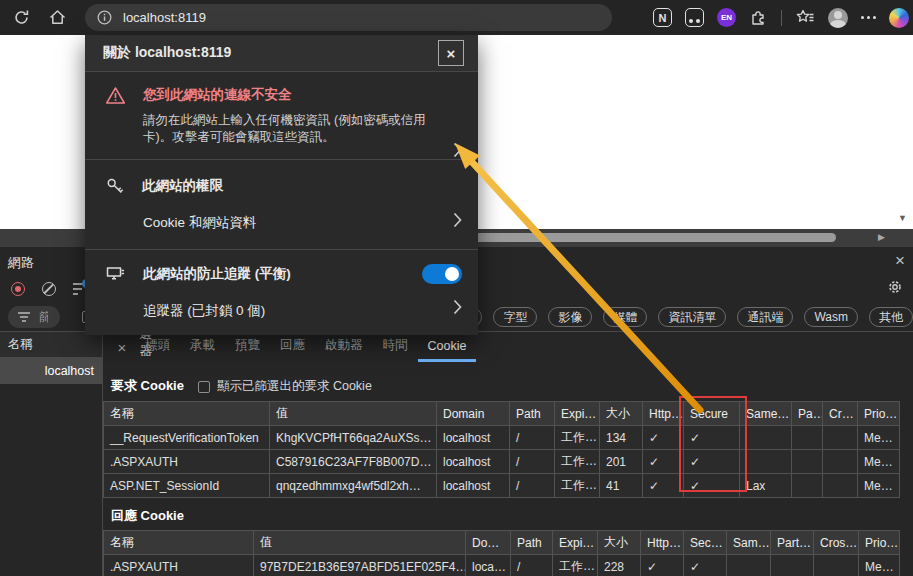 This screenshot has height=576, width=913. Describe the element at coordinates (51, 371) in the screenshot. I see `request-row-localhost: localhost` at that location.